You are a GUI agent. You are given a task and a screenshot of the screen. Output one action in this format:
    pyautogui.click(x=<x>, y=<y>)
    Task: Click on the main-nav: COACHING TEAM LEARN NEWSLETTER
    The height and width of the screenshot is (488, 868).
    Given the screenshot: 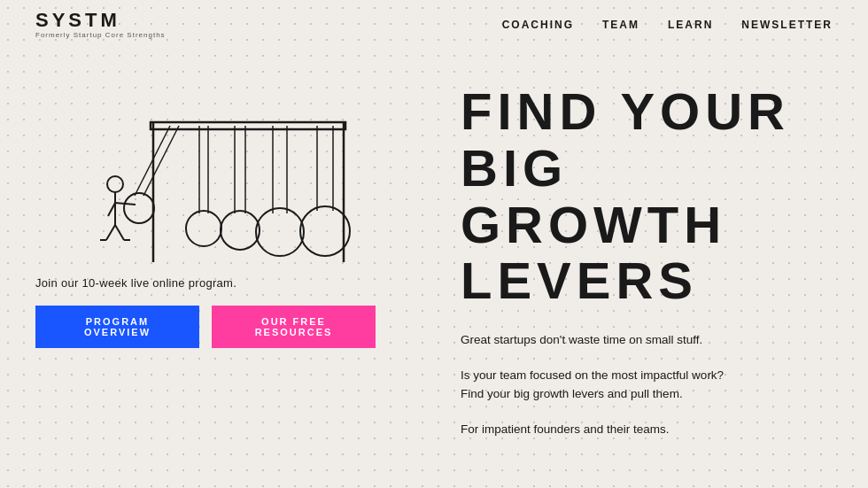 What is the action you would take?
    pyautogui.click(x=668, y=25)
    